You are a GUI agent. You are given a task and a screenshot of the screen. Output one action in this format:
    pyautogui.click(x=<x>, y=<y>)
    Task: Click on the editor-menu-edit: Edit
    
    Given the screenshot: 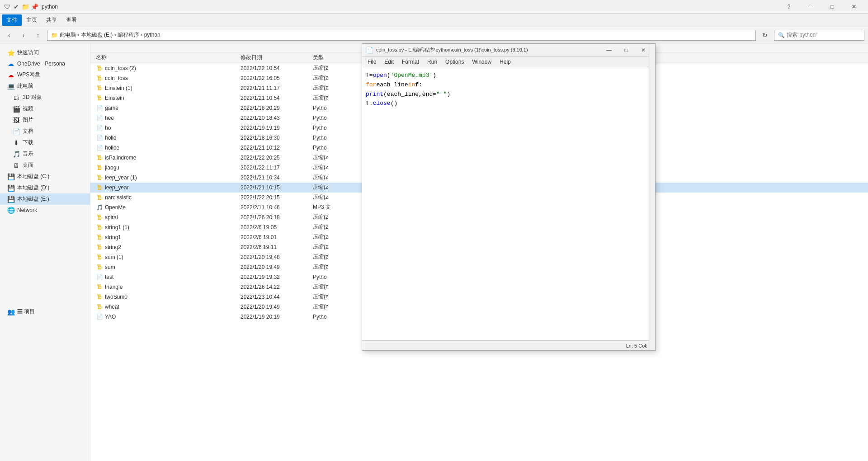 What is the action you would take?
    pyautogui.click(x=389, y=62)
    